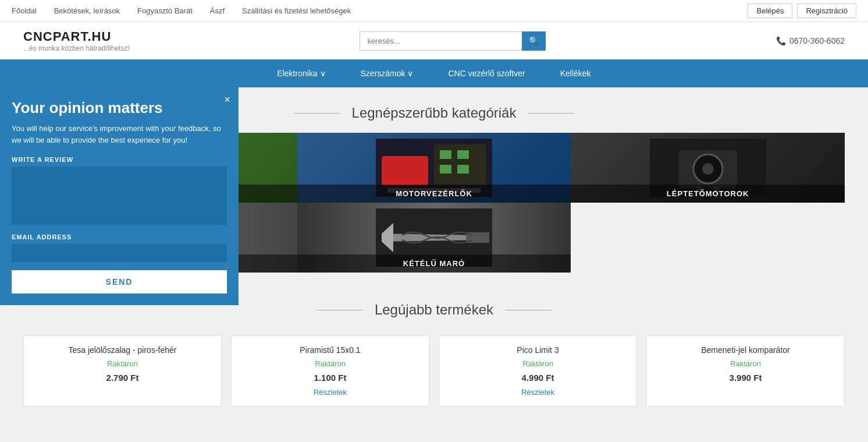 The height and width of the screenshot is (442, 868). Describe the element at coordinates (119, 108) in the screenshot. I see `popup-title: Your opinion matters` at that location.